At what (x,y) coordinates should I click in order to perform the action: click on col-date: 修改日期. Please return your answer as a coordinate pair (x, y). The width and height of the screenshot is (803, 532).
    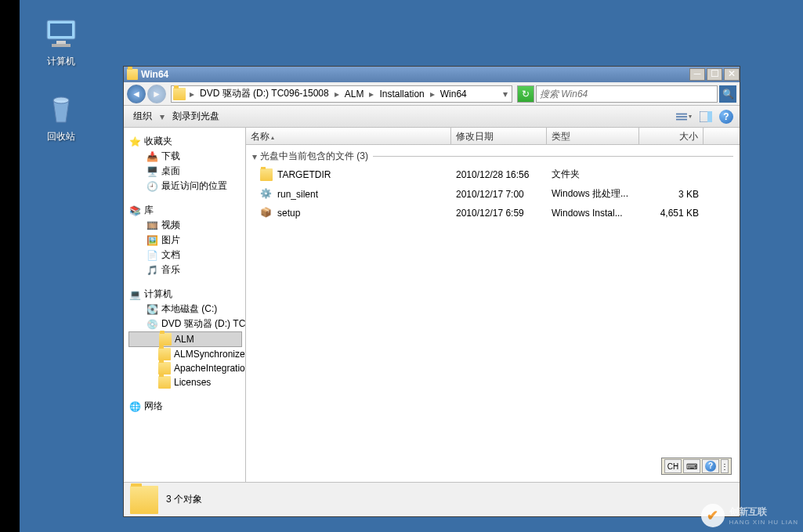
    Looking at the image, I should click on (499, 136).